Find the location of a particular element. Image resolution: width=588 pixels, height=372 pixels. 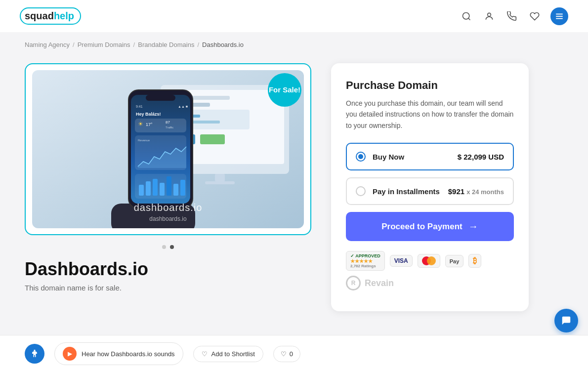

buy-now-radio is located at coordinates (361, 157).